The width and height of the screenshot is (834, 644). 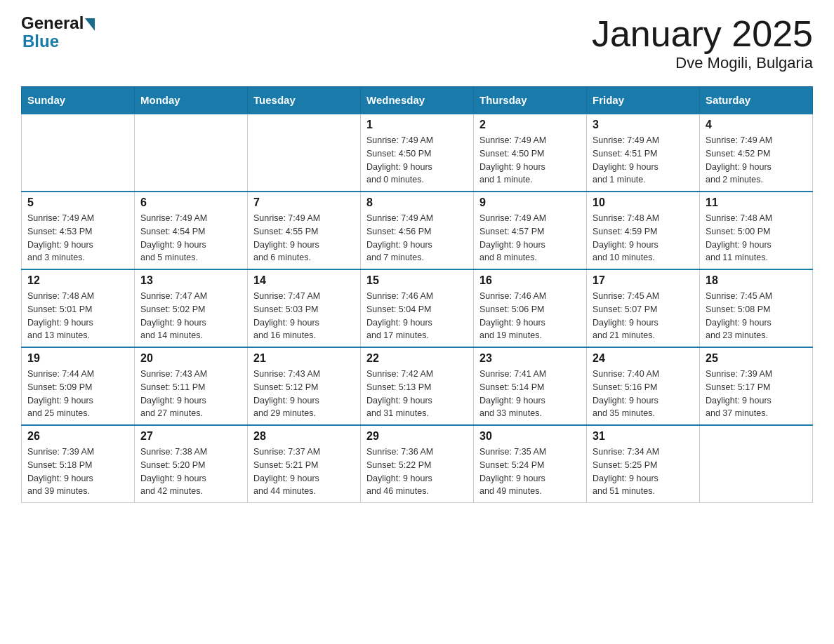 What do you see at coordinates (643, 309) in the screenshot?
I see `calendar-cell: 17Sunrise: 7:45 AM Sunset: 5:07 PM Dayli…` at bounding box center [643, 309].